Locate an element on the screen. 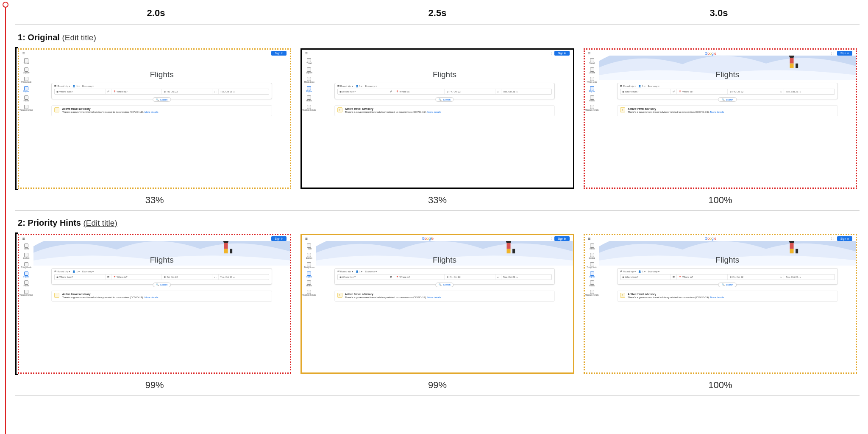 The width and height of the screenshot is (868, 434). flights-page-thumbnail: ≡⋮⋮Sign inTravelExploreThings to doFligh… is located at coordinates (154, 119).